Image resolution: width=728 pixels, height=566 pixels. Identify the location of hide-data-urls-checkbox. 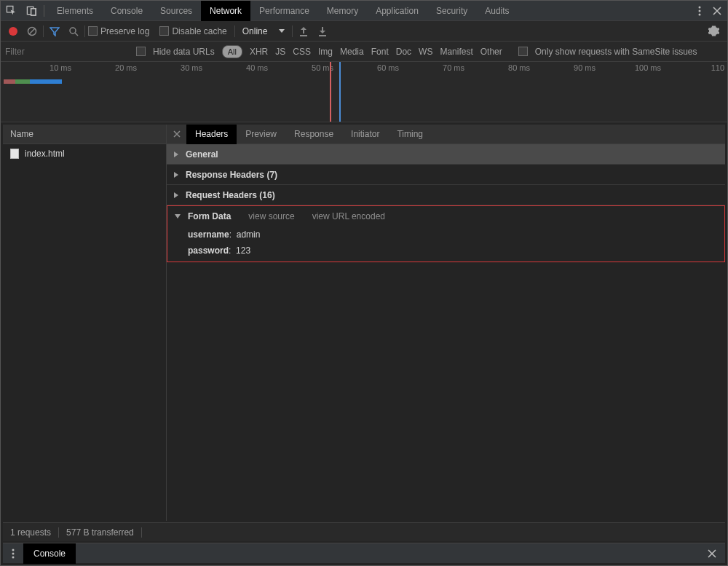
(141, 51).